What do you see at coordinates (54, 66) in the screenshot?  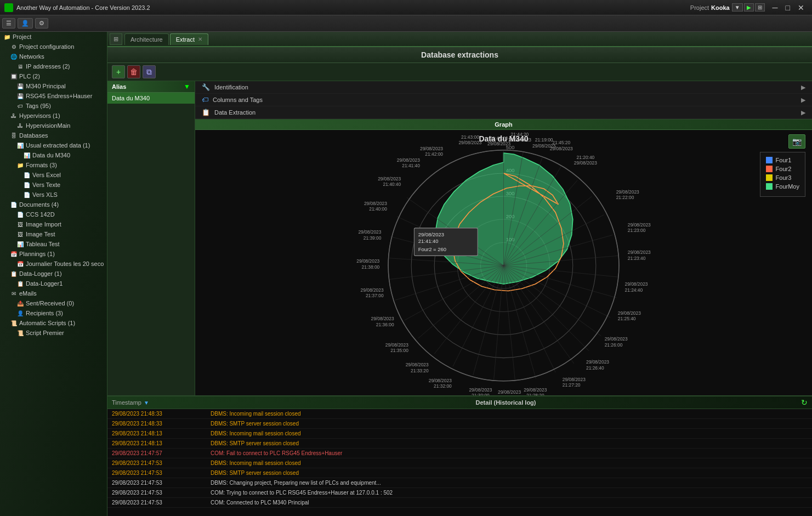 I see `sidebar-item: 🖥IP addresses (2)` at bounding box center [54, 66].